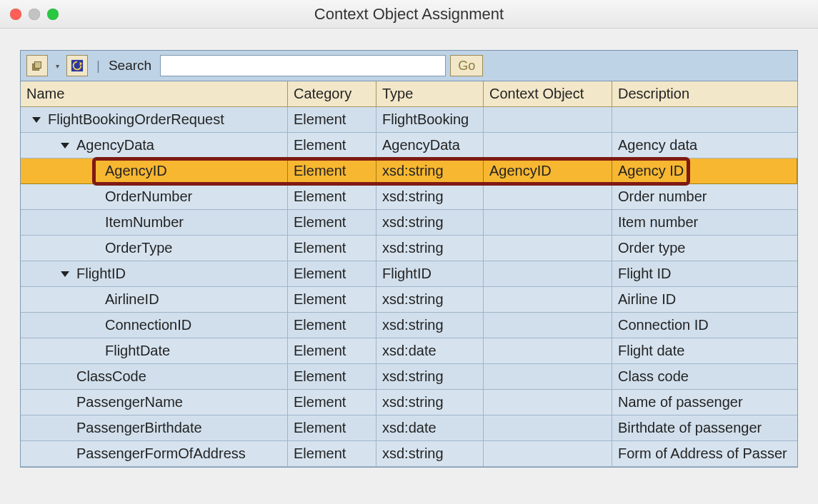 This screenshot has width=818, height=504. I want to click on col-name: Name, so click(154, 94).